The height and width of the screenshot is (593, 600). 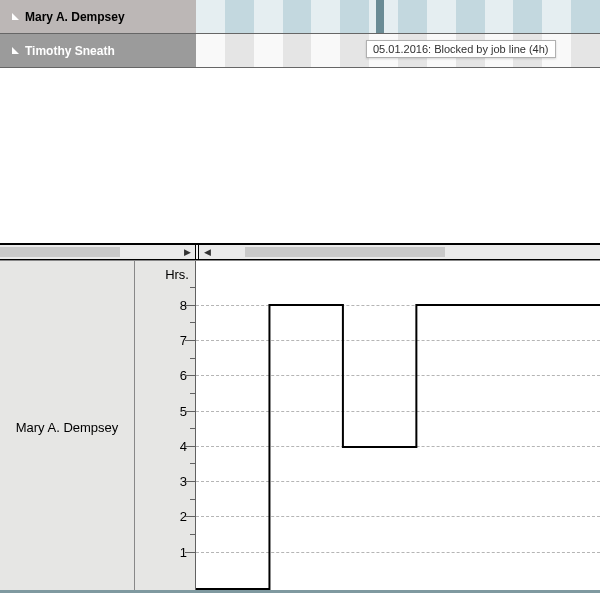 What do you see at coordinates (68, 427) in the screenshot?
I see `histogram-resource-label: Mary A. Dempsey` at bounding box center [68, 427].